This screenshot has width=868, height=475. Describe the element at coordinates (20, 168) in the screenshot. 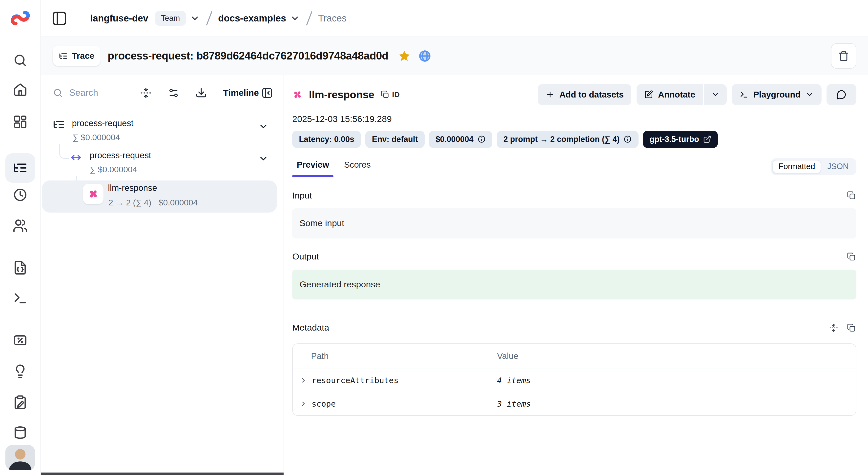

I see `rail-tracing-icon` at that location.